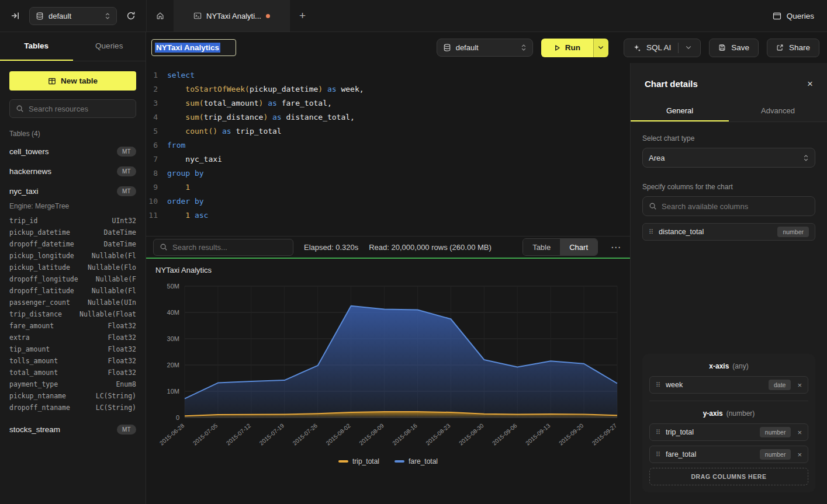  Describe the element at coordinates (42, 244) in the screenshot. I see `column-name: dropoff_datetime` at that location.